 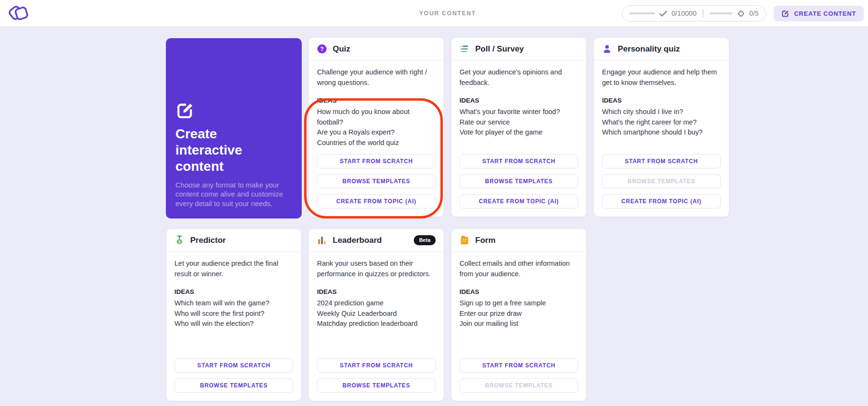 What do you see at coordinates (377, 138) in the screenshot?
I see `card-quiz-body: Challenge your audience with right / wro…` at bounding box center [377, 138].